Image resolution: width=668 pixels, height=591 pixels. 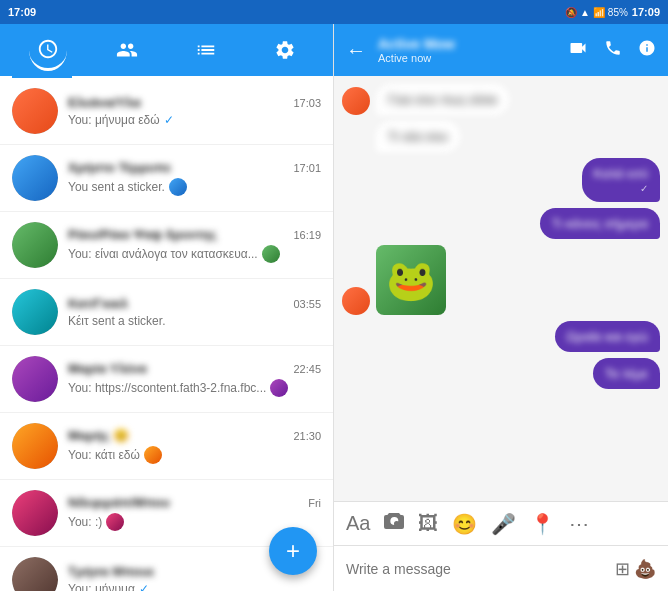 What do you see at coordinates (48, 50) in the screenshot?
I see `nav-recent-icon` at bounding box center [48, 50].